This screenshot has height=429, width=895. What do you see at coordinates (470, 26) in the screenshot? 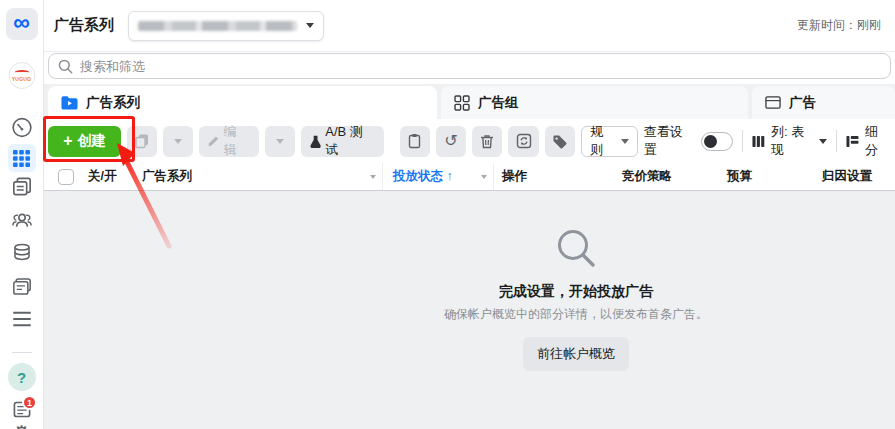
I see `topbar: 广告系列 更新时间：刚刚` at bounding box center [470, 26].